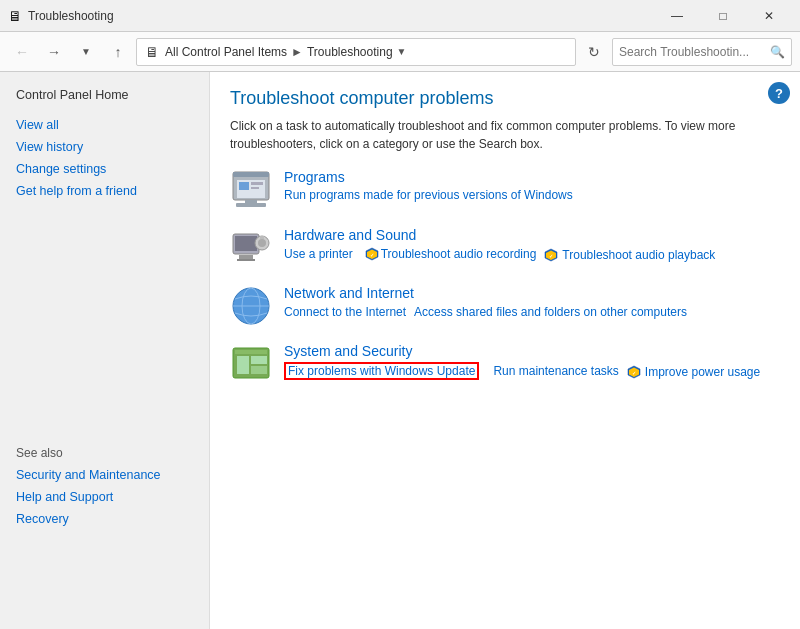  What do you see at coordinates (356, 52) in the screenshot?
I see `address-path: 🖥 All Control Panel Items ► Troubleshoot…` at bounding box center [356, 52].